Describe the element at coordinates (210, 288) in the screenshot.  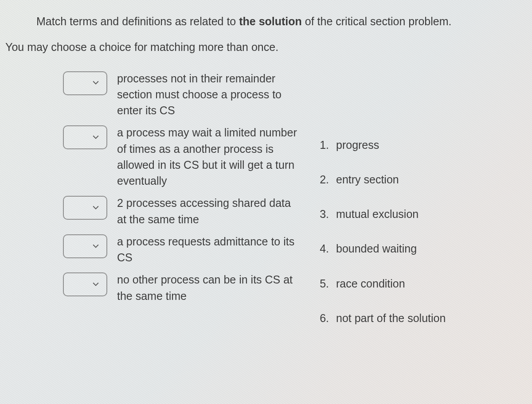
I see `match-definition: no other process can be in its CS at the…` at that location.